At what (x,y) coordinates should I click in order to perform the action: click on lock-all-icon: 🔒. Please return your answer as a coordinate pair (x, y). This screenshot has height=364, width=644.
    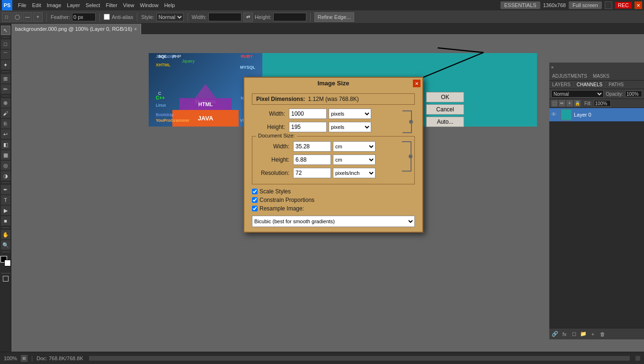
    Looking at the image, I should click on (577, 103).